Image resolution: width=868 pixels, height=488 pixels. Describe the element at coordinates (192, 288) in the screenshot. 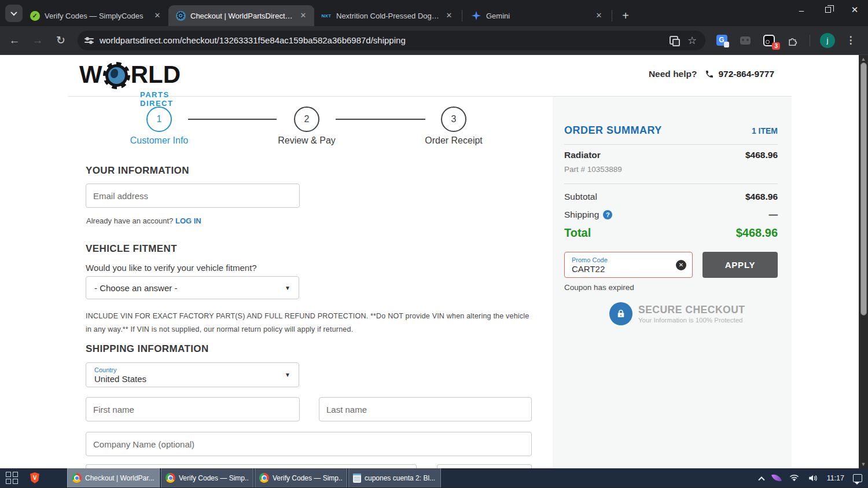

I see `fitment-select: - Choose an answer - ▼` at that location.